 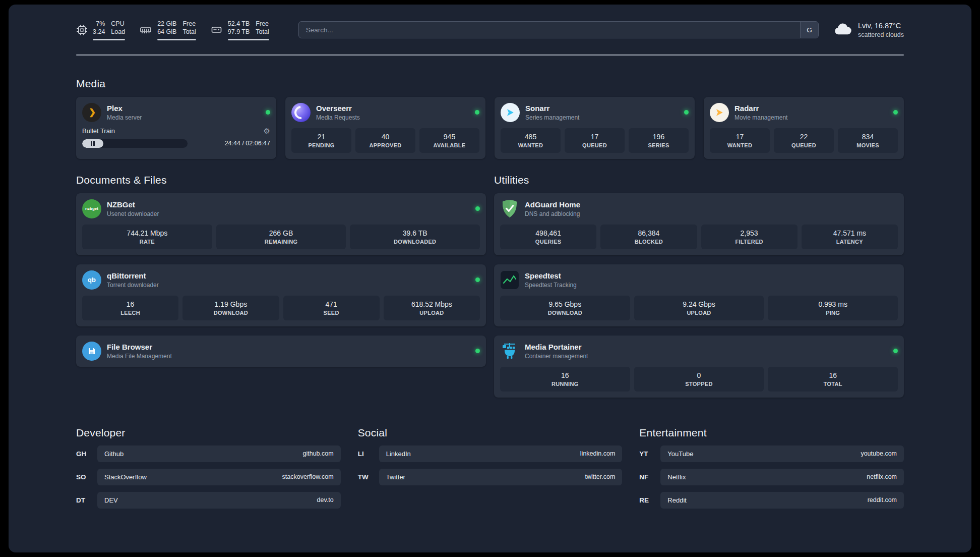 I want to click on stat-tile: 0 STOPPED, so click(x=699, y=379).